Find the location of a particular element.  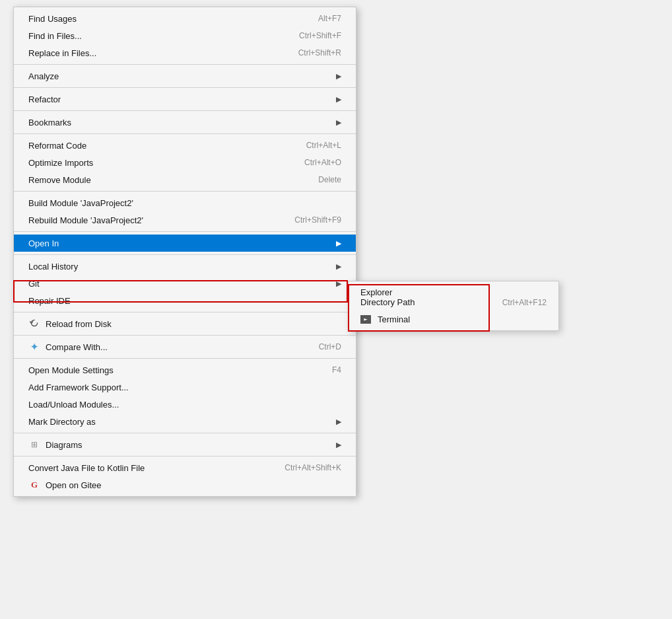

open-module-settings-item: Open Module Settings F4 is located at coordinates (185, 370).